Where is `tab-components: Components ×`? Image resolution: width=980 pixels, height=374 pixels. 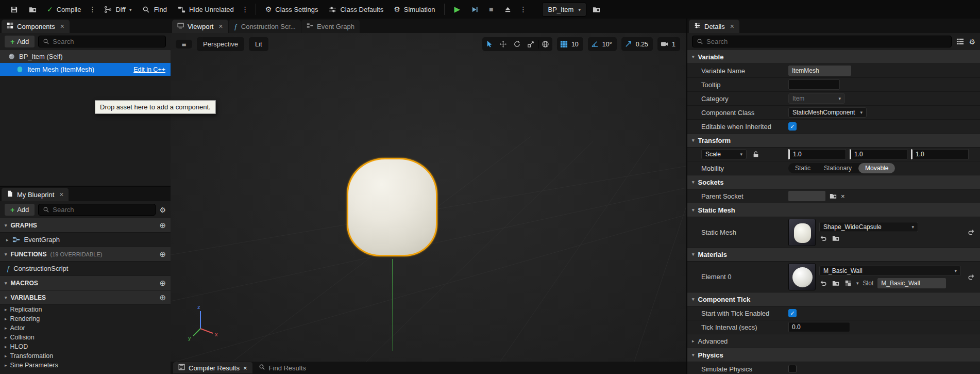 tab-components: Components × is located at coordinates (36, 26).